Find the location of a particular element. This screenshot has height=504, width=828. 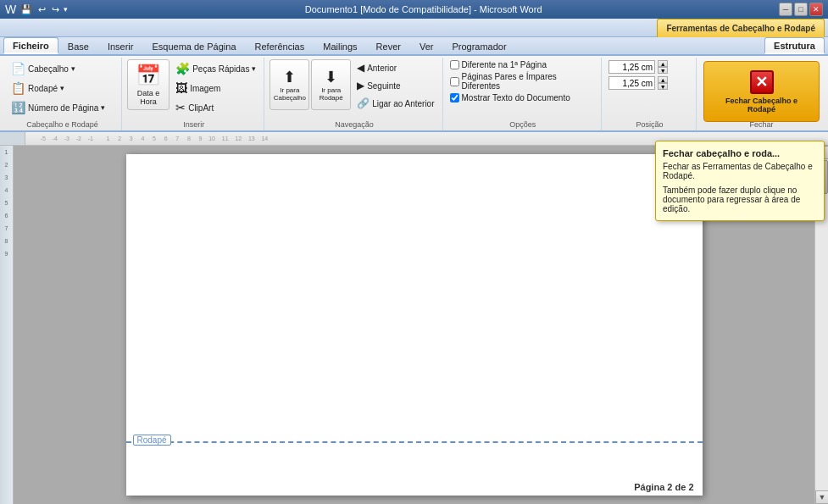

side-ruler: 1 2 3 4 5 6 7 8 9 is located at coordinates (7, 325).